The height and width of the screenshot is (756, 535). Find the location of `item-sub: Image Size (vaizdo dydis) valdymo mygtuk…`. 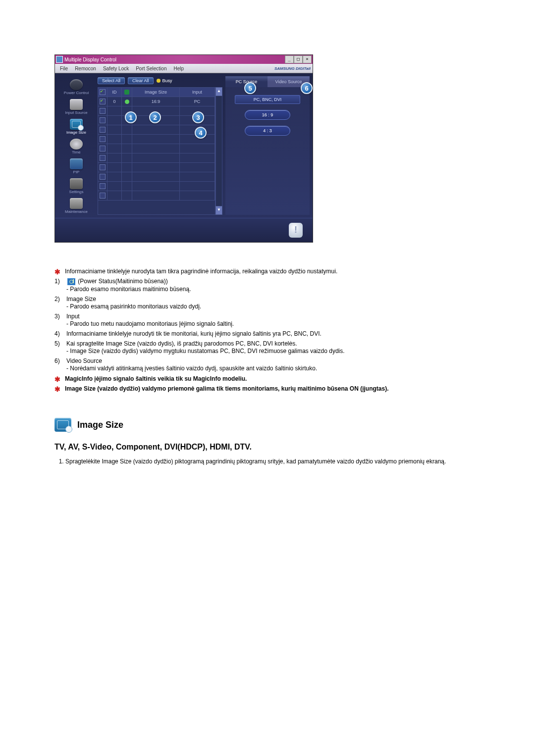

item-sub: Image Size (vaizdo dydis) valdymo mygtuk… is located at coordinates (273, 351).